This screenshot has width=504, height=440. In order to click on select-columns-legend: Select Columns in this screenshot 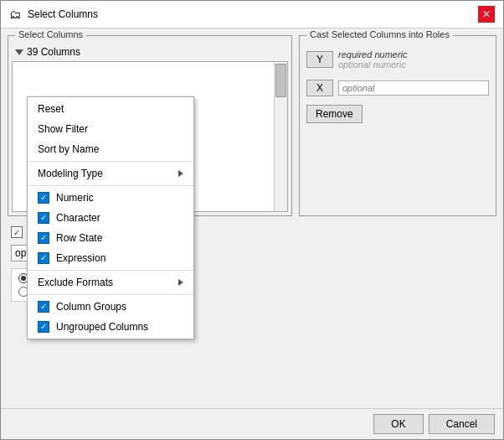, I will do `click(50, 34)`.